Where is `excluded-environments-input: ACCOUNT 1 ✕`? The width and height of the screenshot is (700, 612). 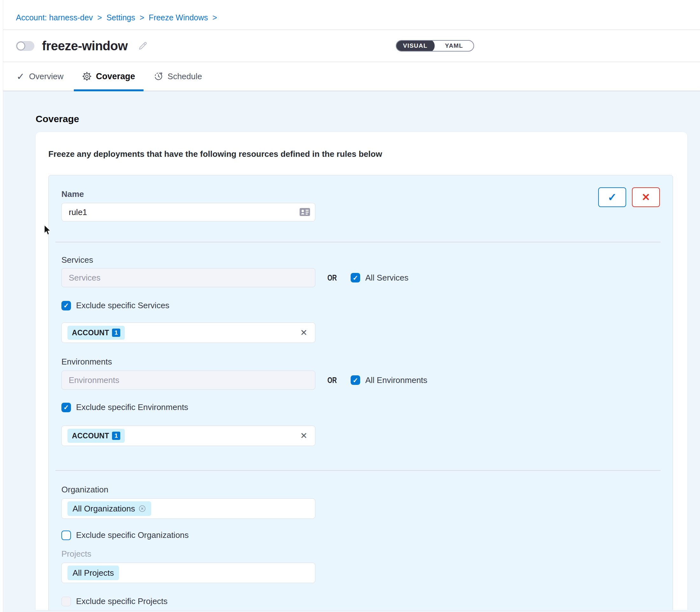
excluded-environments-input: ACCOUNT 1 ✕ is located at coordinates (189, 436).